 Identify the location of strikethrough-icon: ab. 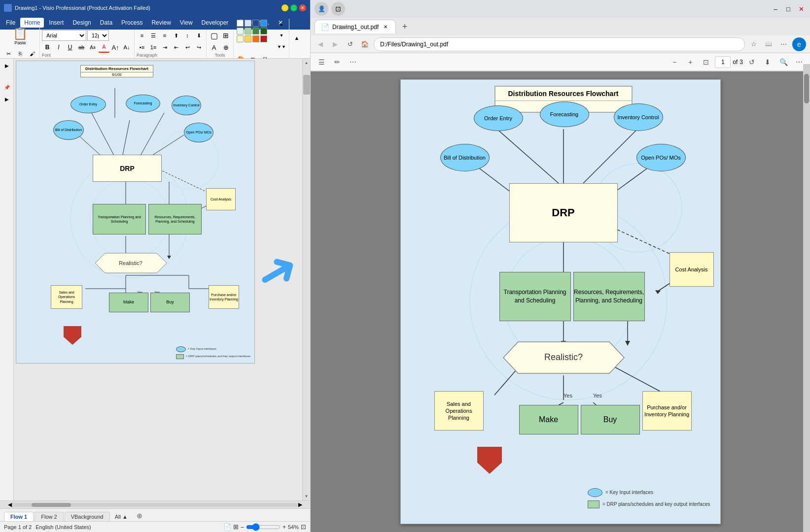
(81, 47).